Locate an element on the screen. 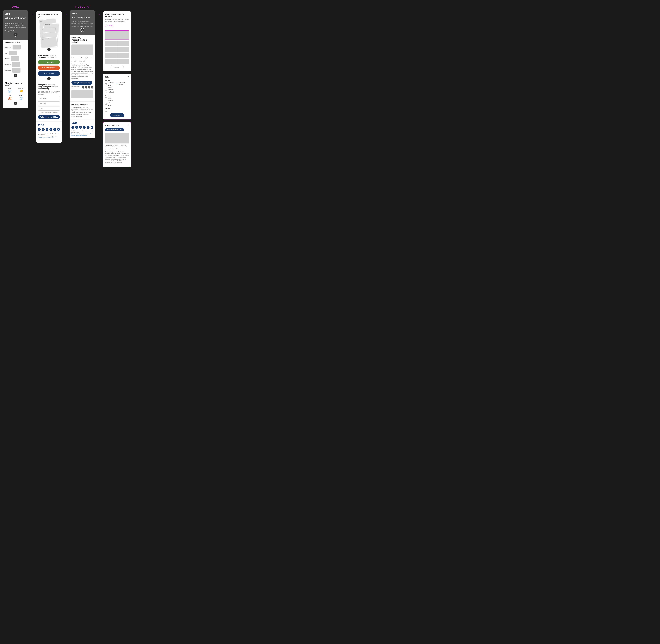 This screenshot has height=644, width=660. footer-links: Terms and Conditions · Privacy Policy · … is located at coordinates (49, 137).